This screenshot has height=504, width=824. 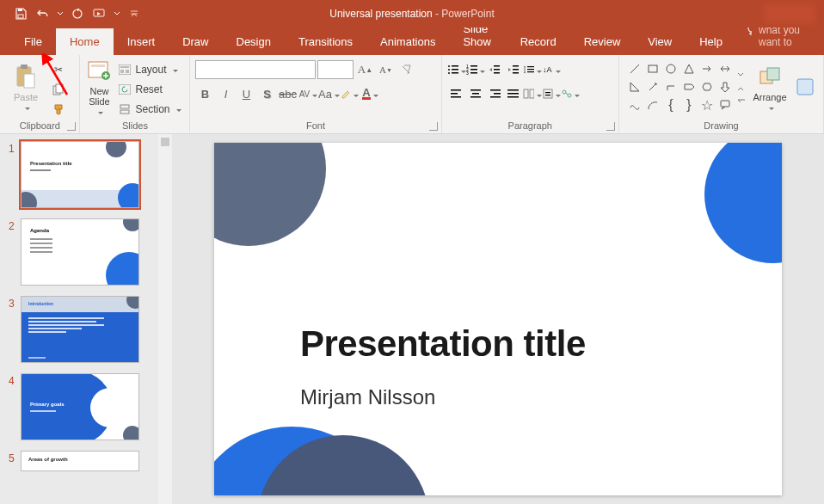 I want to click on shape-tri2-icon, so click(x=635, y=87).